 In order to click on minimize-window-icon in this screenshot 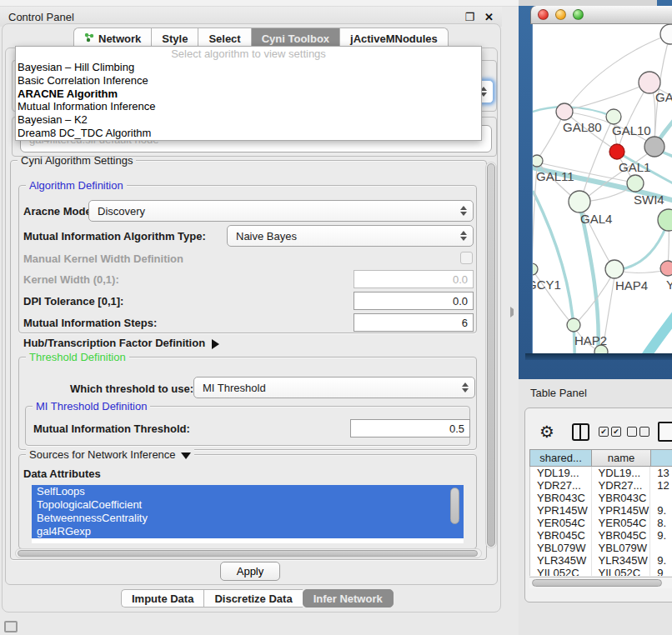, I will do `click(560, 15)`.